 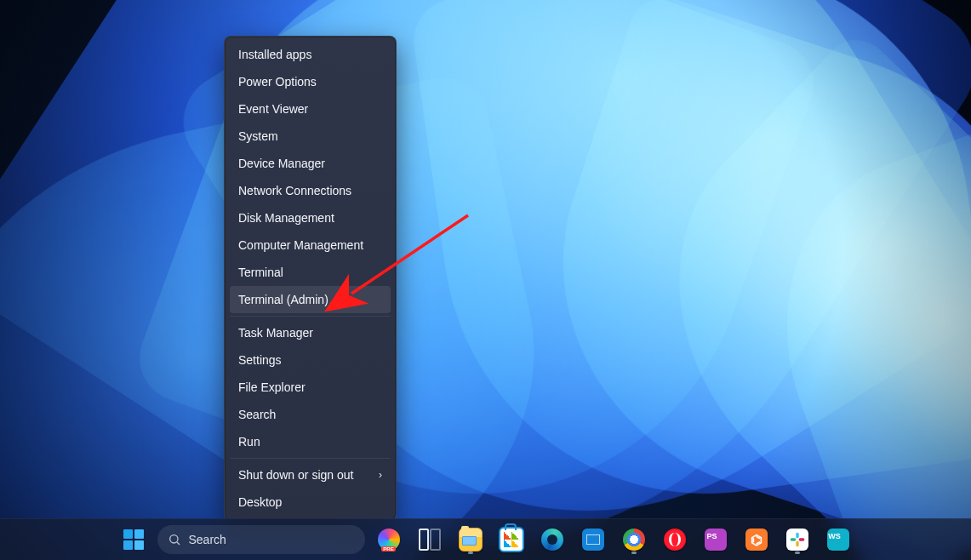 What do you see at coordinates (301, 245) in the screenshot?
I see `menu-item-label: Computer Management` at bounding box center [301, 245].